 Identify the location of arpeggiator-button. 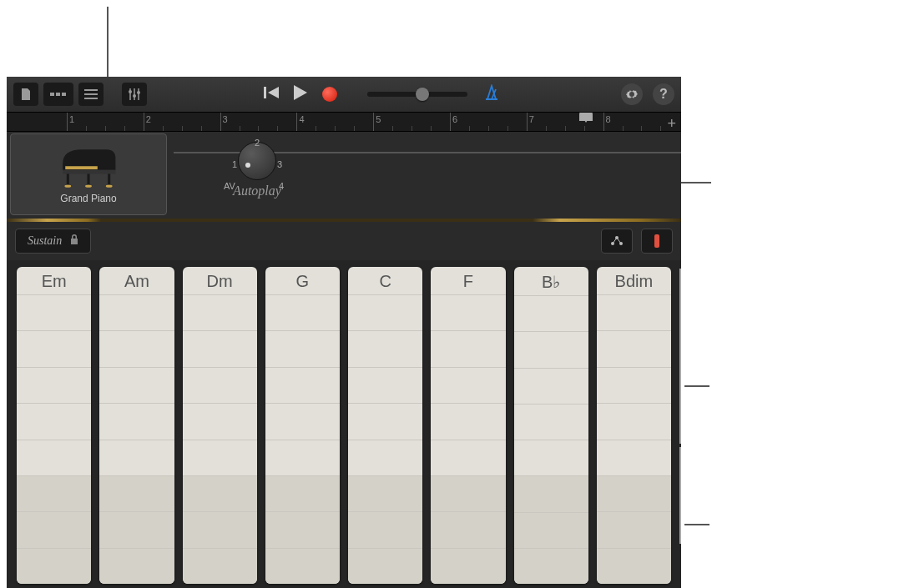
(617, 241).